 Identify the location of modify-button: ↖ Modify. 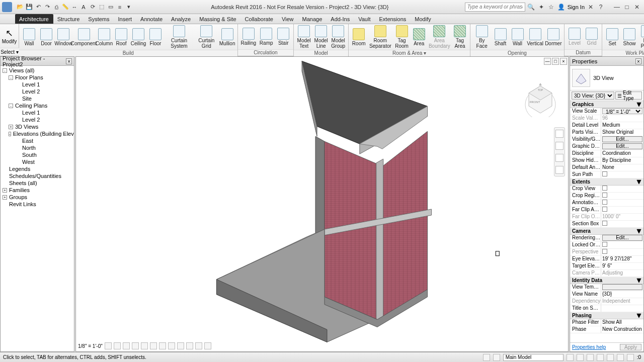
(10, 36).